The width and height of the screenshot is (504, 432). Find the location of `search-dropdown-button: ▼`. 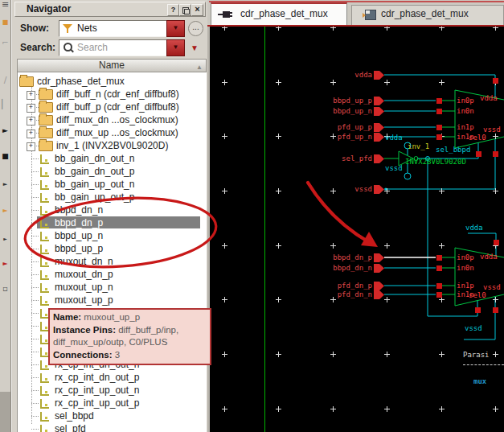

search-dropdown-button: ▼ is located at coordinates (175, 48).